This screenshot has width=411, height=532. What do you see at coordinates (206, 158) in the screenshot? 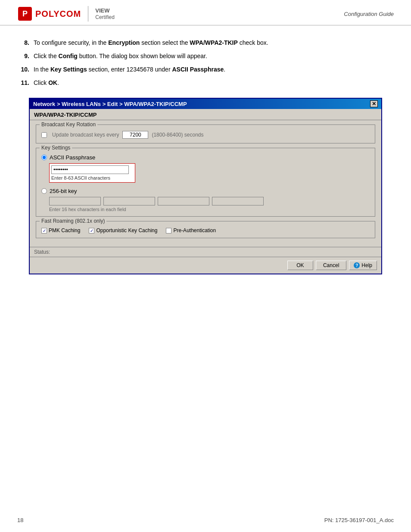
I see `ascii-radio-row: ASCII Passphrase` at bounding box center [206, 158].